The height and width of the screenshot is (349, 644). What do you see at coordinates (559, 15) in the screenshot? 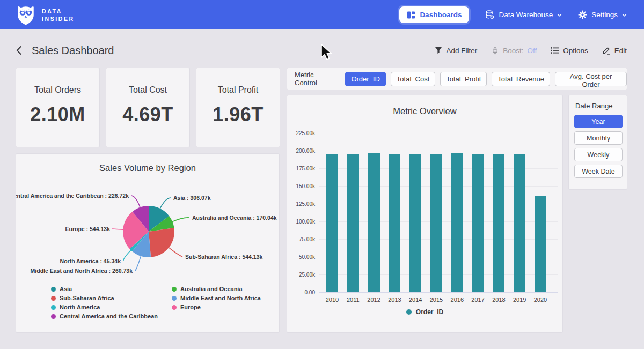
I see `chevron-down-icon` at bounding box center [559, 15].